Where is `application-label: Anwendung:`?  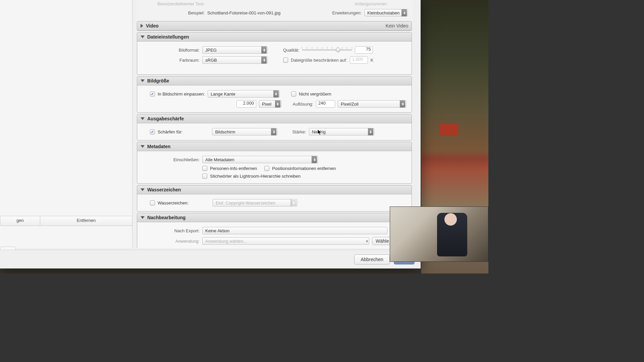 application-label: Anwendung: is located at coordinates (171, 241).